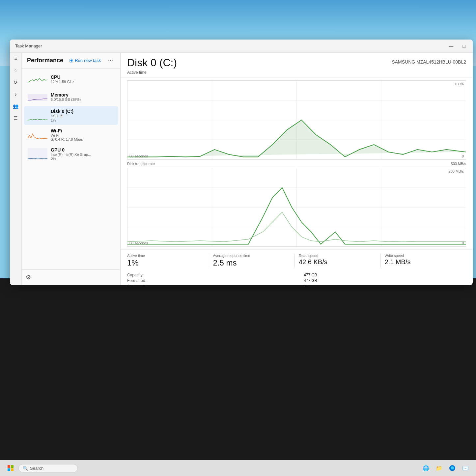 This screenshot has height=476, width=476. Describe the element at coordinates (82, 99) in the screenshot. I see `memory-nav-sub: 6.0/15.6 GB (38%)` at that location.